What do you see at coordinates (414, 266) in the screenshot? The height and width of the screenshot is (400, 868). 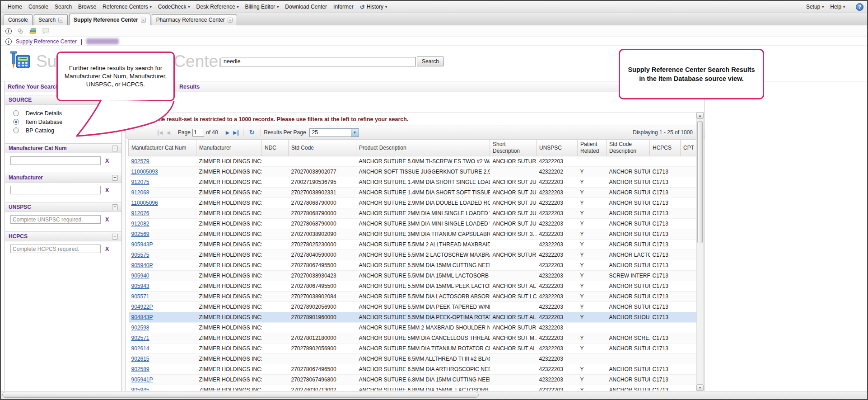 I see `table-row: 905940PZIMMER HOLDINGS INC:ZI...27027806…` at bounding box center [414, 266].